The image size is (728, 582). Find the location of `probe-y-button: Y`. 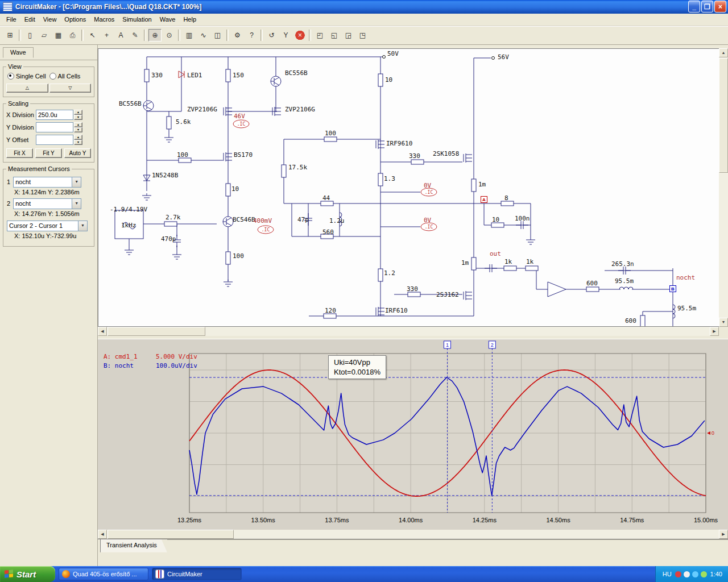

probe-y-button: Y is located at coordinates (286, 35).